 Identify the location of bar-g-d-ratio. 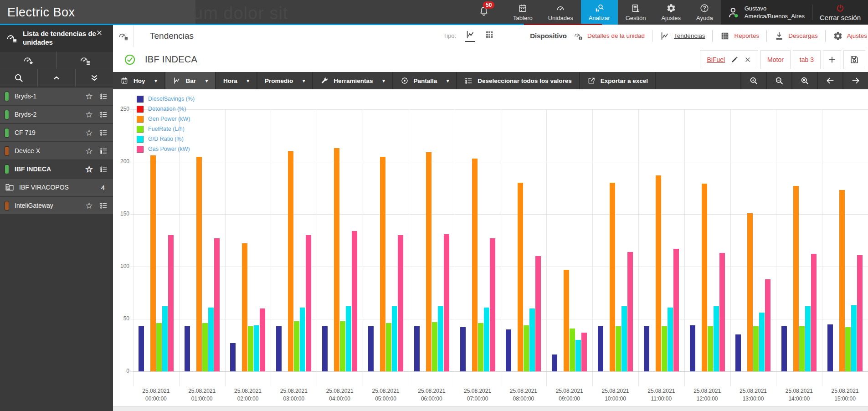
(441, 339).